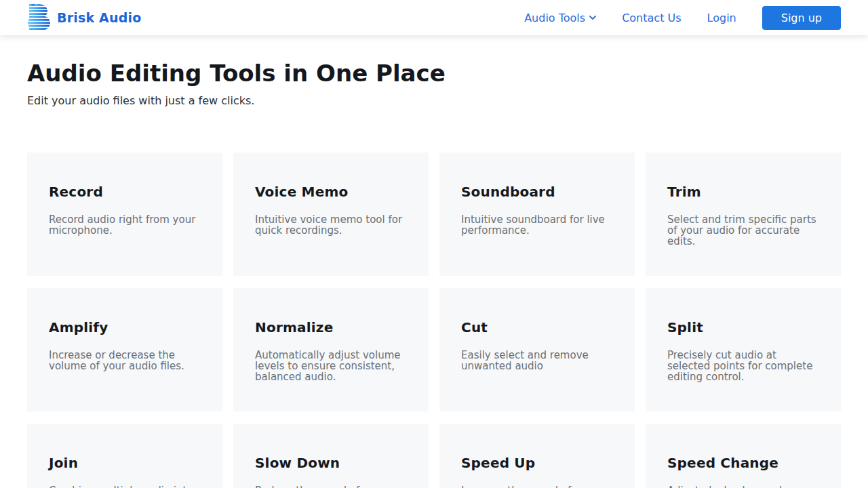 The height and width of the screenshot is (488, 868). What do you see at coordinates (331, 225) in the screenshot?
I see `tool-card-description: Intuitive voice memo tool for quick reco…` at bounding box center [331, 225].